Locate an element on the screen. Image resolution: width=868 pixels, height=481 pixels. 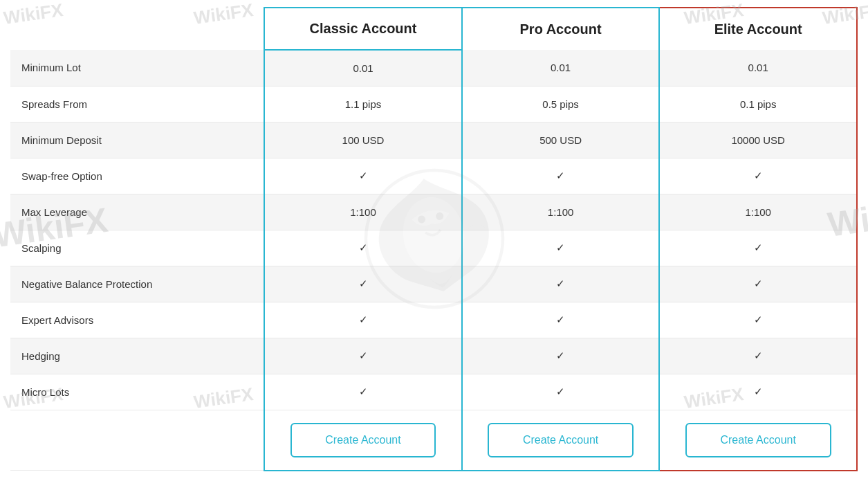
footer-empty is located at coordinates (137, 440).